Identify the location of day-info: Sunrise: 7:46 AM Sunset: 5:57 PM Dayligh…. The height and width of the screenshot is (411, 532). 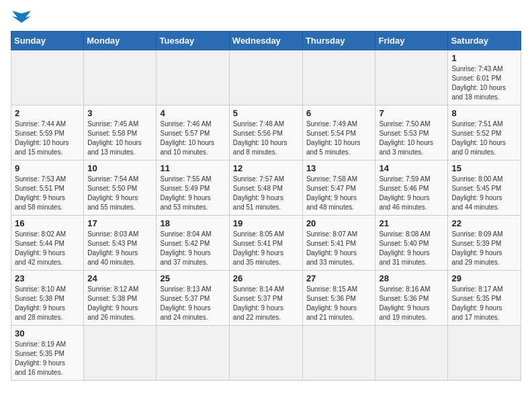
(192, 138).